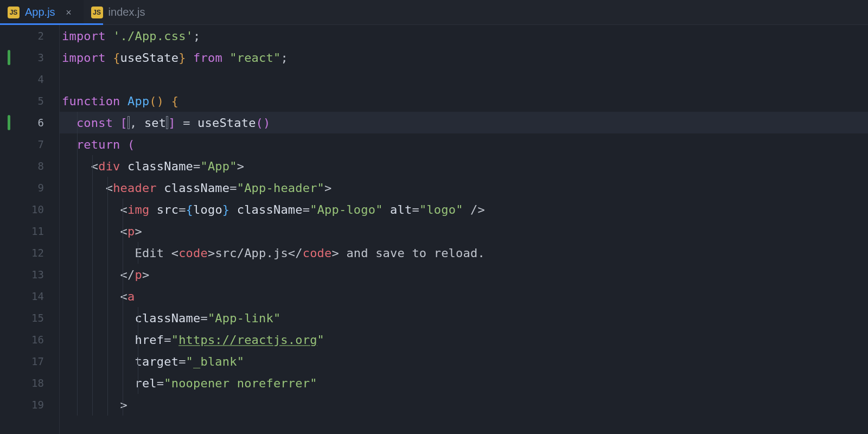 This screenshot has height=434, width=868. Describe the element at coordinates (464, 209) in the screenshot. I see `code-line: <img src={logo} className="App-logo" alt…` at that location.